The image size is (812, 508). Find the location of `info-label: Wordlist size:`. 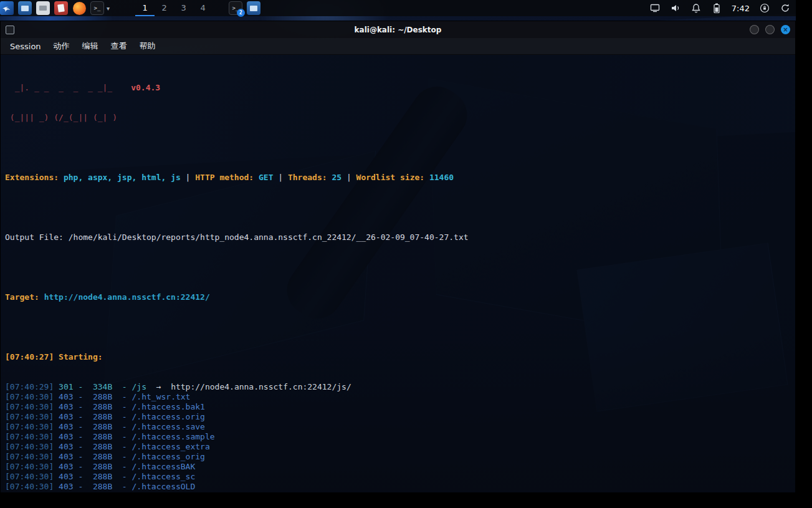

info-label: Wordlist size: is located at coordinates (393, 177).